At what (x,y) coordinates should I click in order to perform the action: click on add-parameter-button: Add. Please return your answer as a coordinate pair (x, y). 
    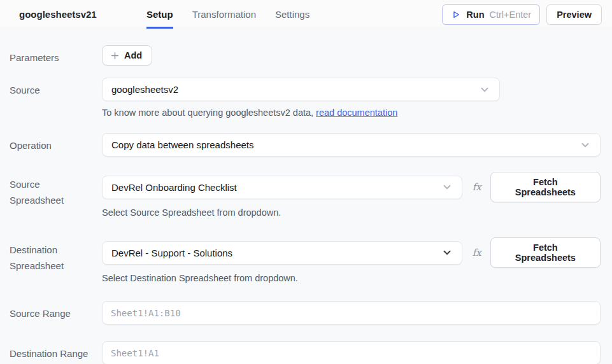
    Looking at the image, I should click on (127, 55).